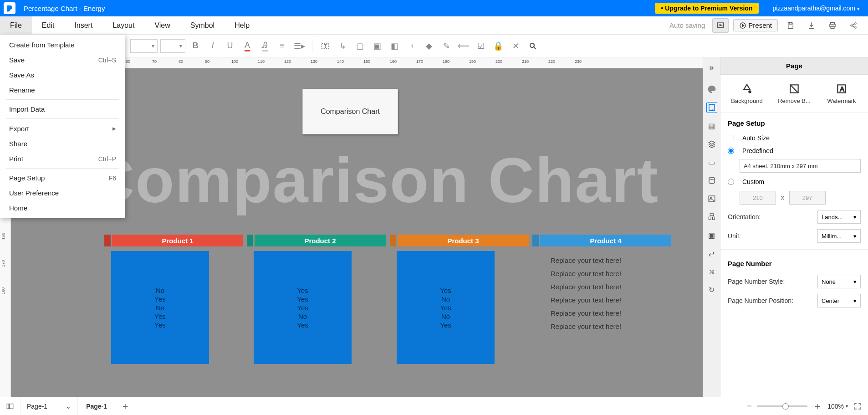 The height and width of the screenshot is (415, 868). Describe the element at coordinates (602, 282) in the screenshot. I see `product-4-column: Product 4 Replace your text here! Replac…` at that location.